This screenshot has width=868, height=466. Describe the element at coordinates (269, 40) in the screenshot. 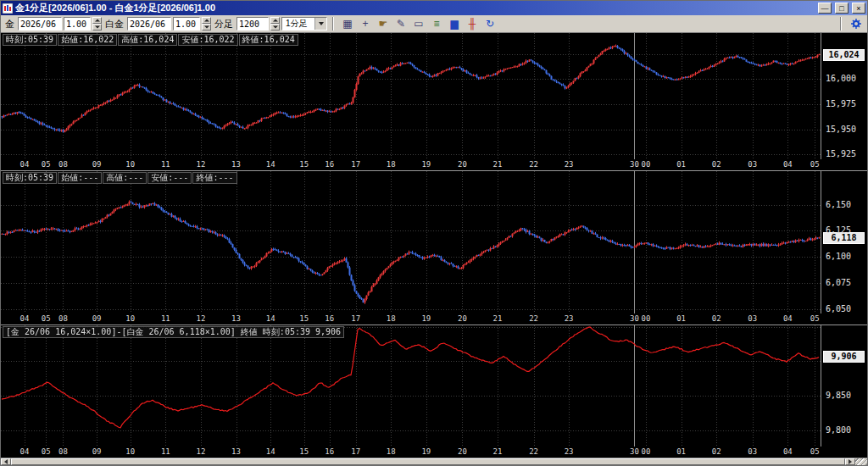

I see `chart-info-cell: 終値:16,024` at that location.